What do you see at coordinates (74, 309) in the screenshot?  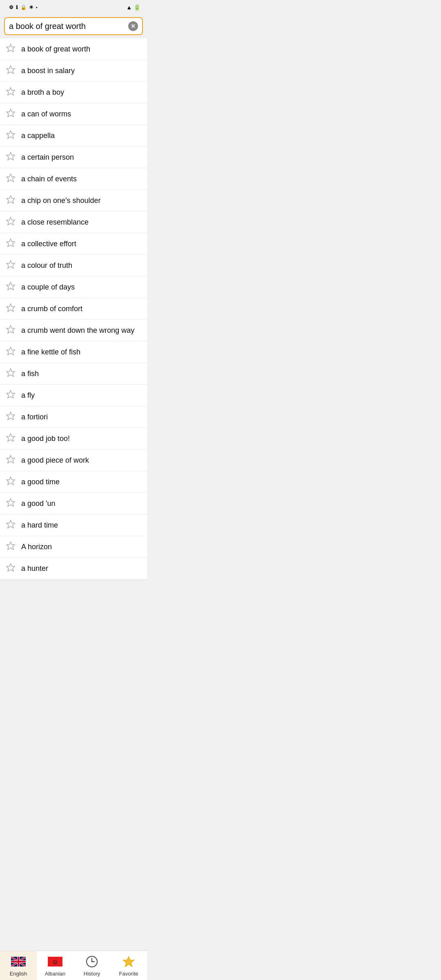 I see `list-item: a crumb of comfort` at bounding box center [74, 309].